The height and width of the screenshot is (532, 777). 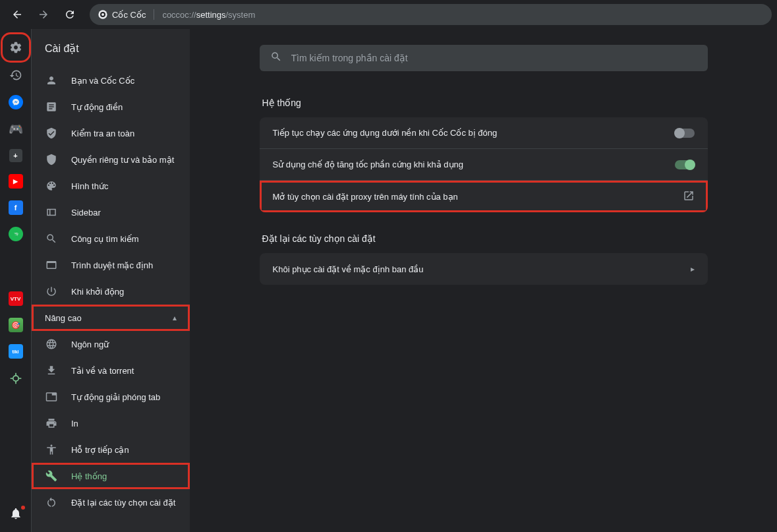 What do you see at coordinates (16, 378) in the screenshot?
I see `tool-icon` at bounding box center [16, 378].